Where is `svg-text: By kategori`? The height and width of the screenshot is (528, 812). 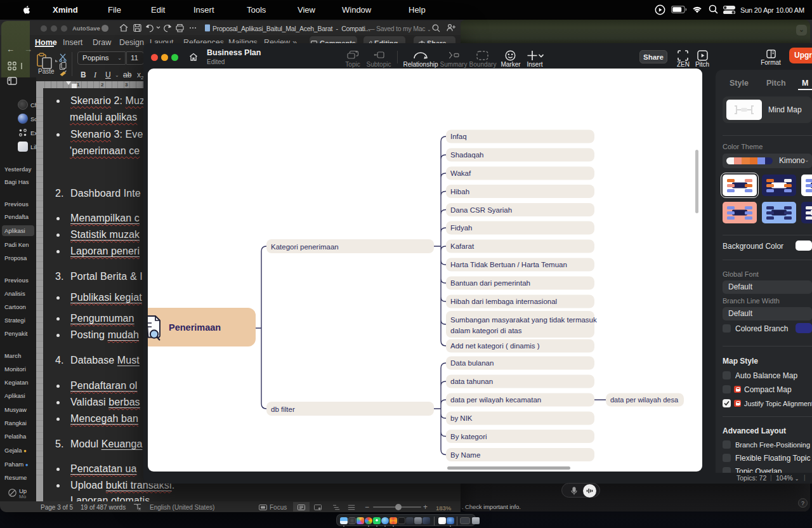
svg-text: By kategori is located at coordinates (469, 437).